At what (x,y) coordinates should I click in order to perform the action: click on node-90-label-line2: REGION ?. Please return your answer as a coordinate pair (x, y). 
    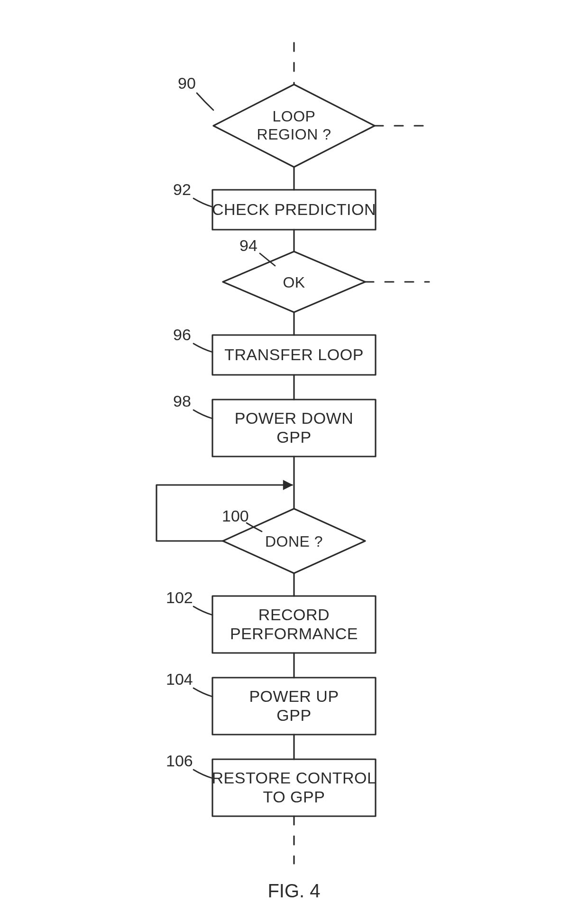
    Looking at the image, I should click on (294, 134).